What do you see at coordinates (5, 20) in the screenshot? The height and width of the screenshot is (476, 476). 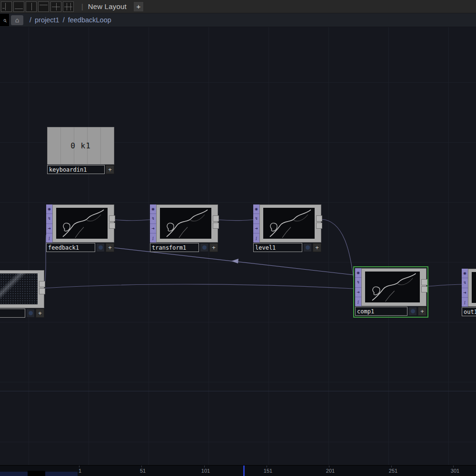 I see `search-button: ⌕` at bounding box center [5, 20].